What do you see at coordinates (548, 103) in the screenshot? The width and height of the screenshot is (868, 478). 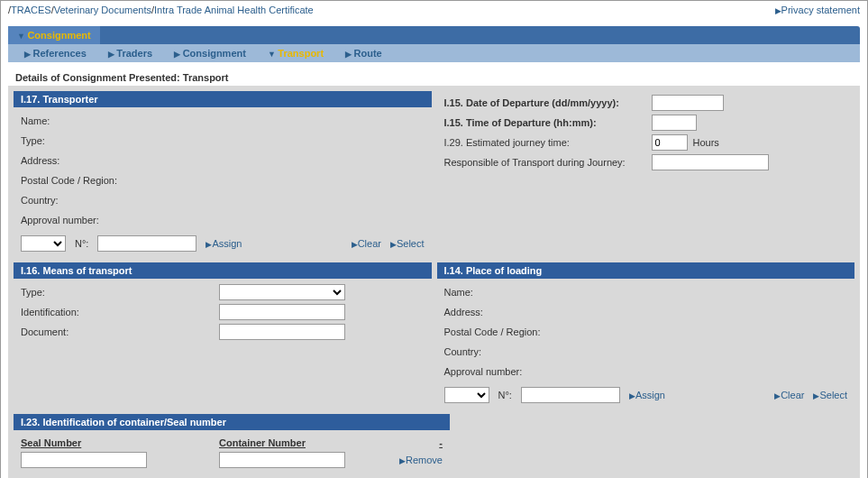 I see `date-departure-label: I.15. Date of Departure (dd/mm/yyyy):` at bounding box center [548, 103].